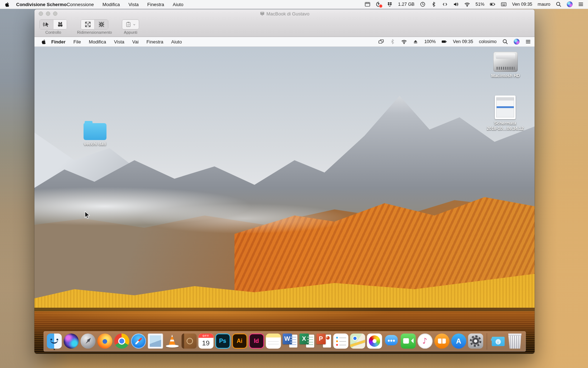 This screenshot has width=588, height=368. Describe the element at coordinates (44, 42) in the screenshot. I see `remote-apple-menu-icon` at that location.